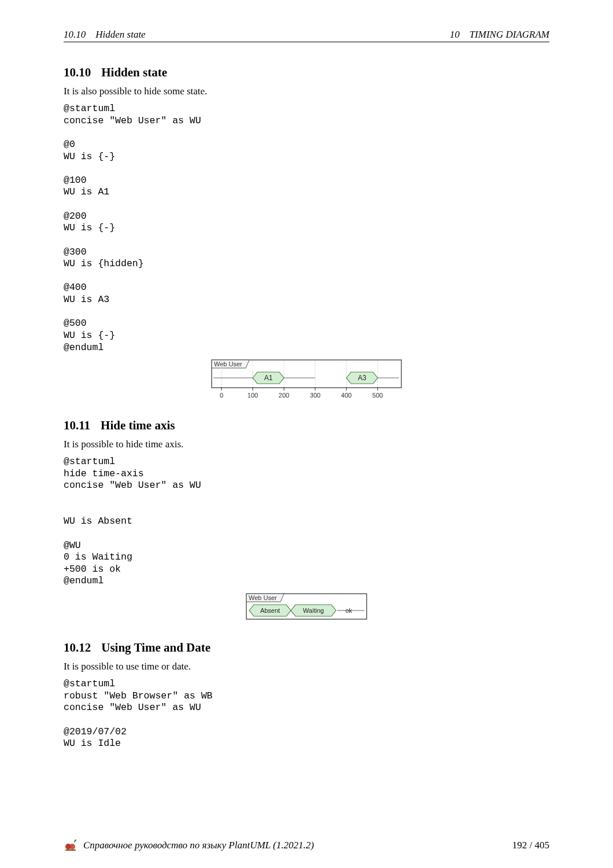  What do you see at coordinates (268, 378) in the screenshot?
I see `state-a1-label: A1` at bounding box center [268, 378].